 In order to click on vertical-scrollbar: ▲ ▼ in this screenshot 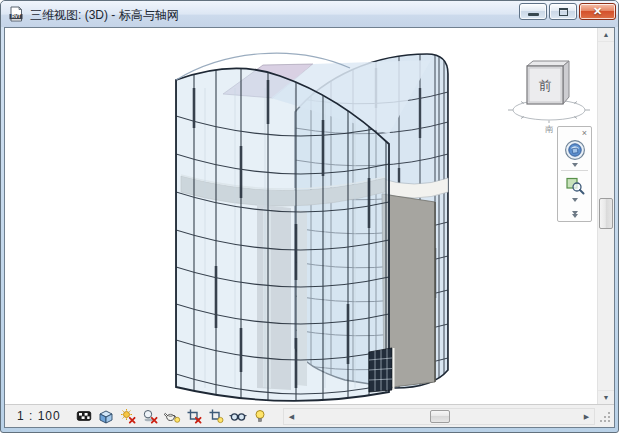, I will do `click(606, 216)`.